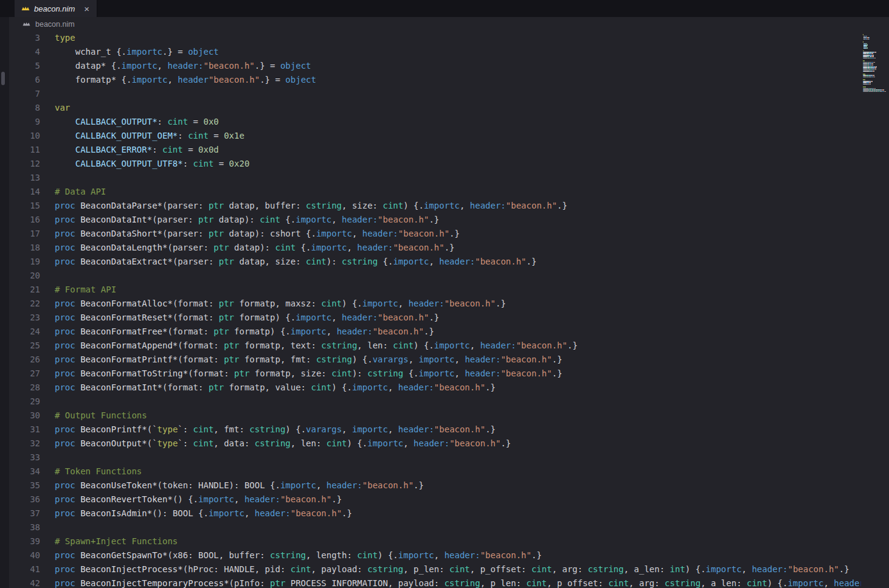 The image size is (889, 588). What do you see at coordinates (86, 9) in the screenshot?
I see `tab-close-icon: ×` at bounding box center [86, 9].